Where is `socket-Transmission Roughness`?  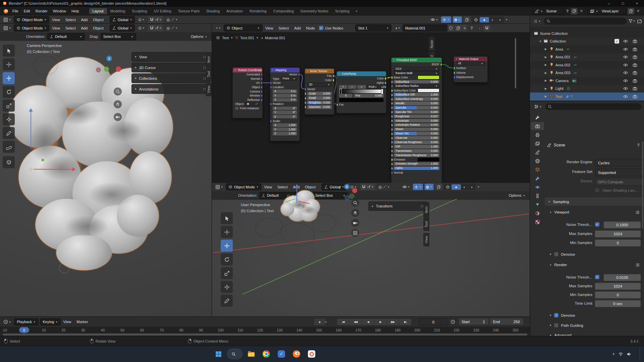 socket-Transmission Roughness is located at coordinates (392, 156).